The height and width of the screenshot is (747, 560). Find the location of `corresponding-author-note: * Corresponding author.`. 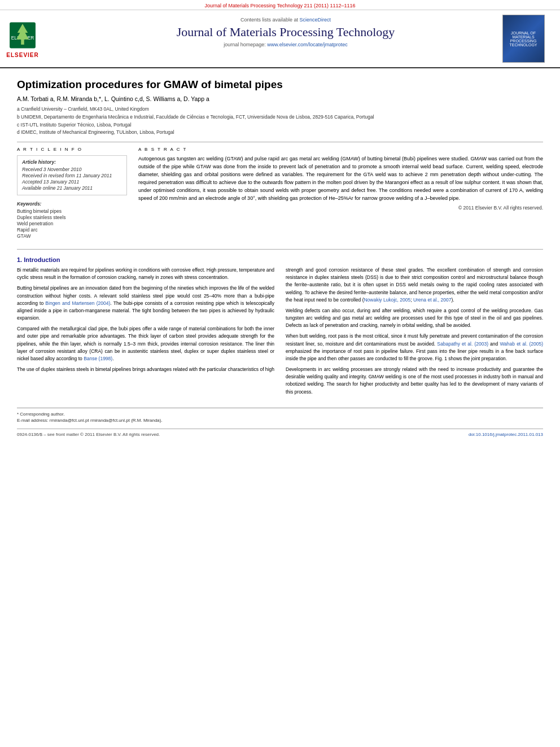

corresponding-author-note: * Corresponding author. is located at coordinates (280, 414).